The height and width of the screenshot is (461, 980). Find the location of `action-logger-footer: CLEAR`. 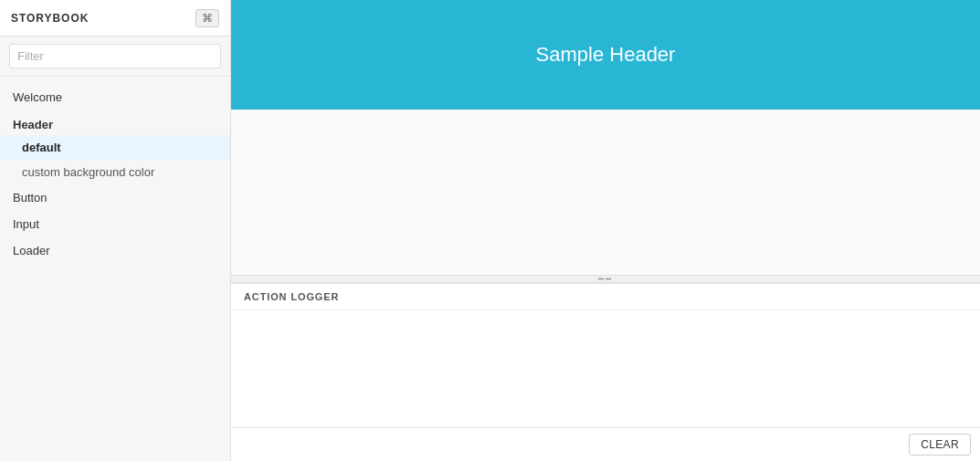

action-logger-footer: CLEAR is located at coordinates (606, 444).